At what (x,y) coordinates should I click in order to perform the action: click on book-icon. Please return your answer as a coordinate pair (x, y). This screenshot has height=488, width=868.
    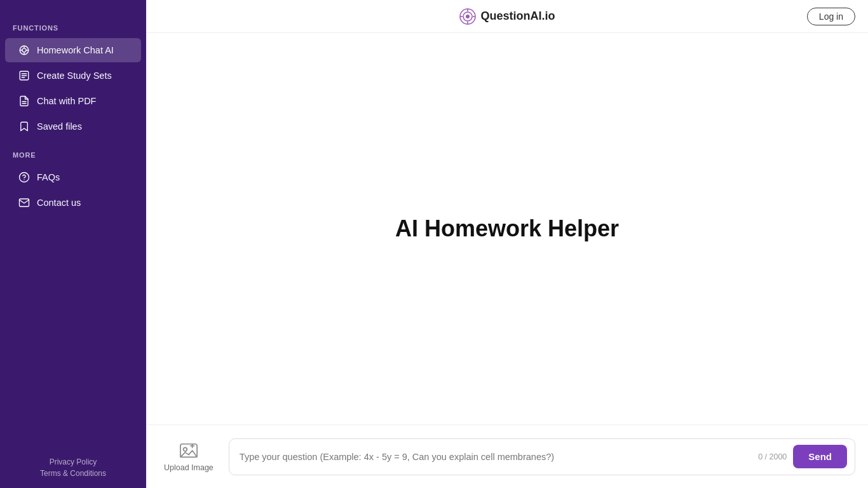
    Looking at the image, I should click on (24, 76).